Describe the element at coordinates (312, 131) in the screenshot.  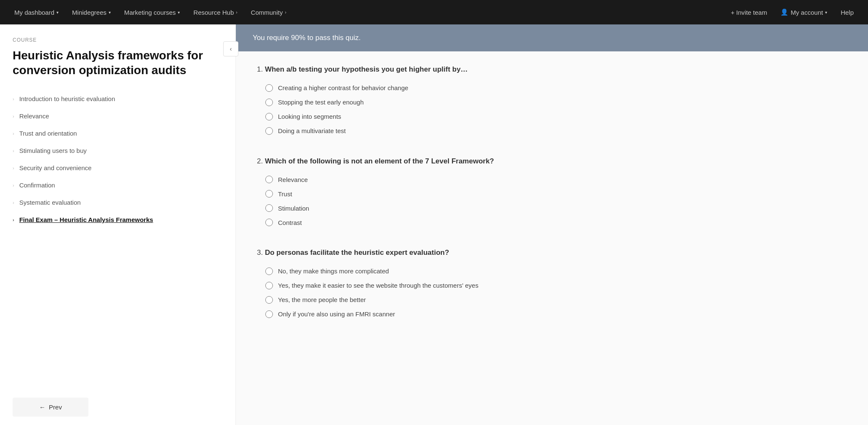
I see `option-label-q1-opt4: Doing a multivariate test` at that location.